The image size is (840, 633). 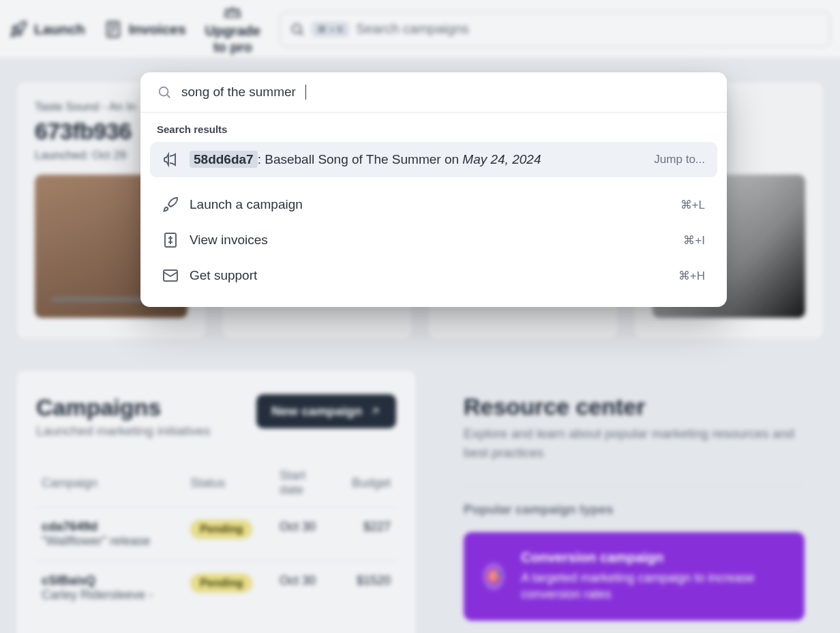 I want to click on result-code: 58dd6da7, so click(x=224, y=160).